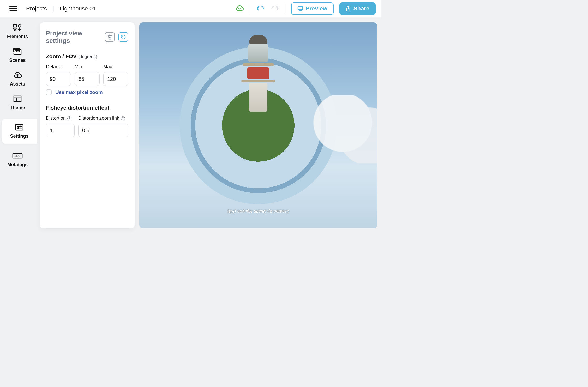 The height and width of the screenshot is (387, 588). I want to click on seo-icon: SEO, so click(17, 156).